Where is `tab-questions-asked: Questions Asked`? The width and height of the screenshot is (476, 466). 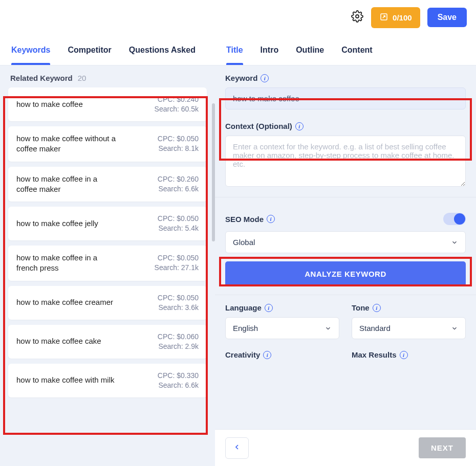
tab-questions-asked: Questions Asked is located at coordinates (162, 50).